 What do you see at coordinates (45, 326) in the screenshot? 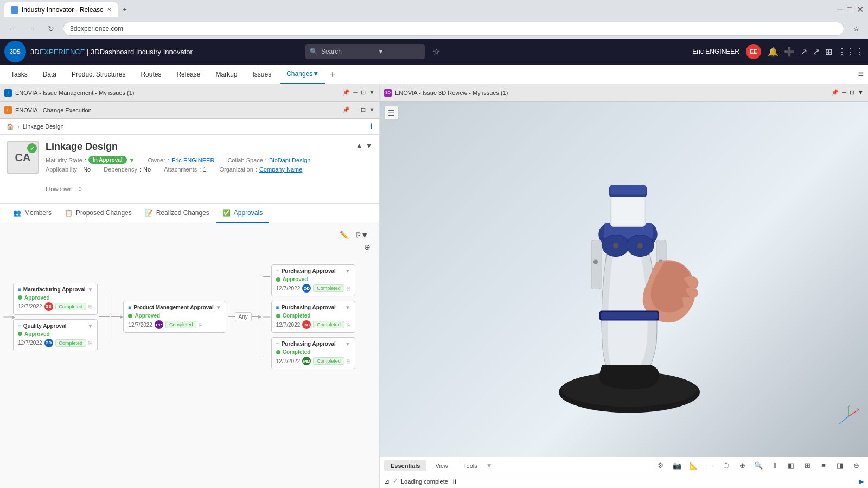
I see `quality-approval-title: Quality Approval` at bounding box center [45, 326].